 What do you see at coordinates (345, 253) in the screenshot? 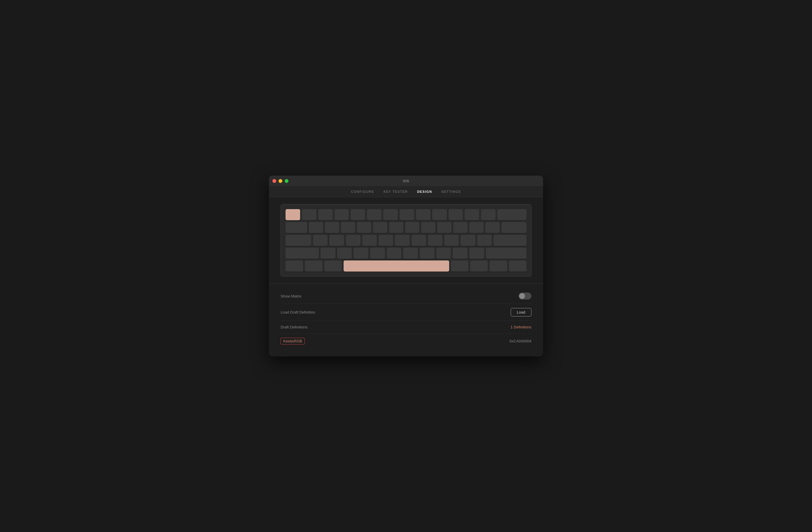
I see `key-x` at bounding box center [345, 253].